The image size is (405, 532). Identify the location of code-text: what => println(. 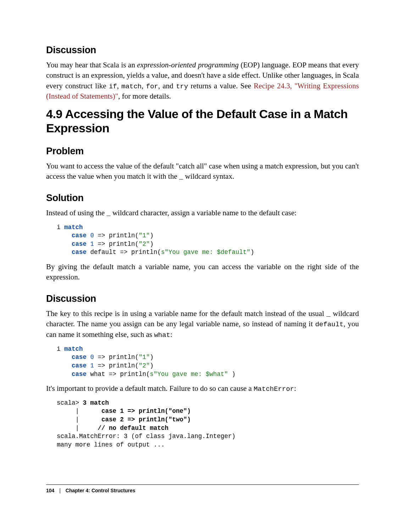
(118, 374).